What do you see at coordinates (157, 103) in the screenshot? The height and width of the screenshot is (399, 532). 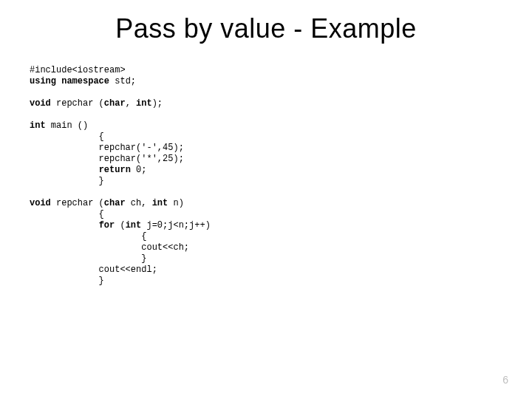 I see `code-text: );` at bounding box center [157, 103].